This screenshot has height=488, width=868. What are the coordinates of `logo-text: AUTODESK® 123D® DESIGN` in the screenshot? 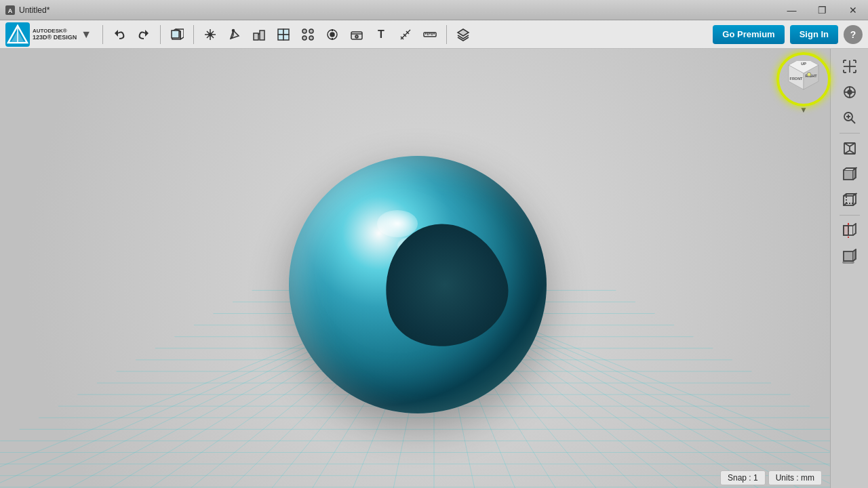 It's located at (54, 34).